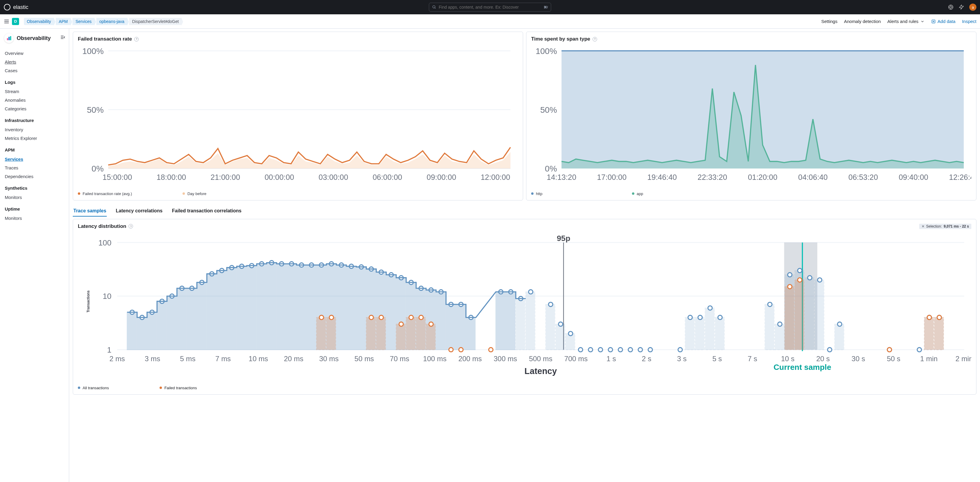 The image size is (980, 482). I want to click on svg-text: 700 ms, so click(576, 358).